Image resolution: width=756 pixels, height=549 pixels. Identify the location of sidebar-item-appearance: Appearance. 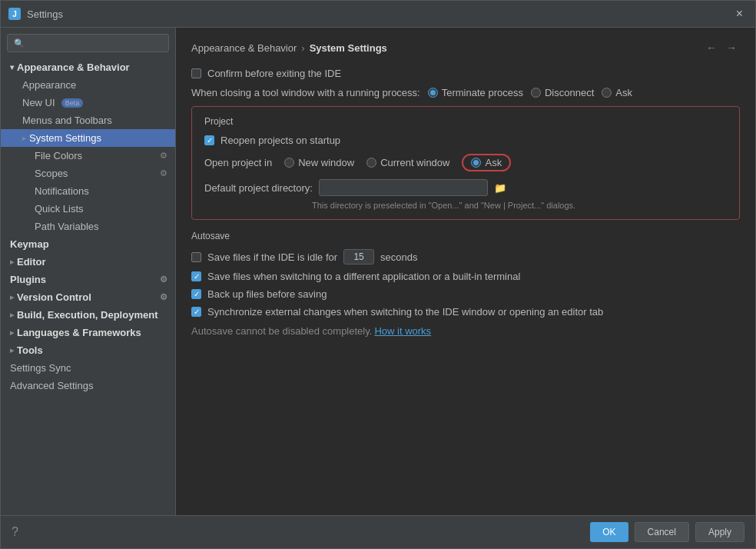
(88, 85).